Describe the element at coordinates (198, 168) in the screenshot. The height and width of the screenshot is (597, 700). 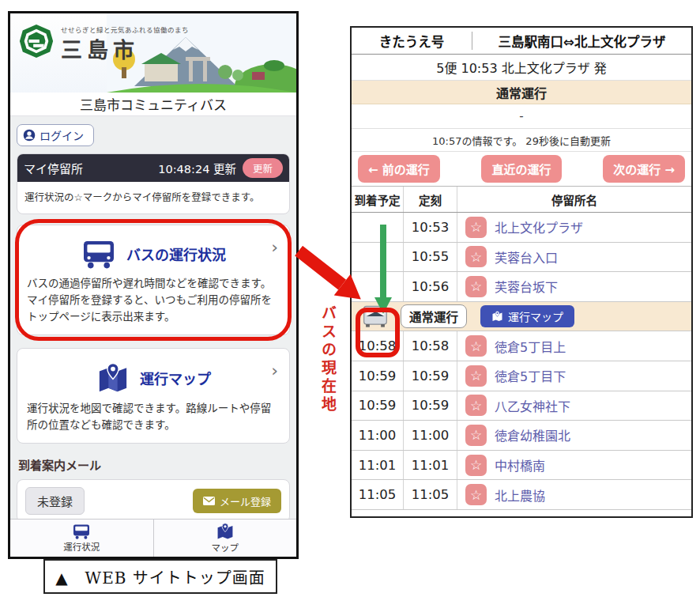
I see `my-stops-updated-time: 10:48:24 更新` at that location.